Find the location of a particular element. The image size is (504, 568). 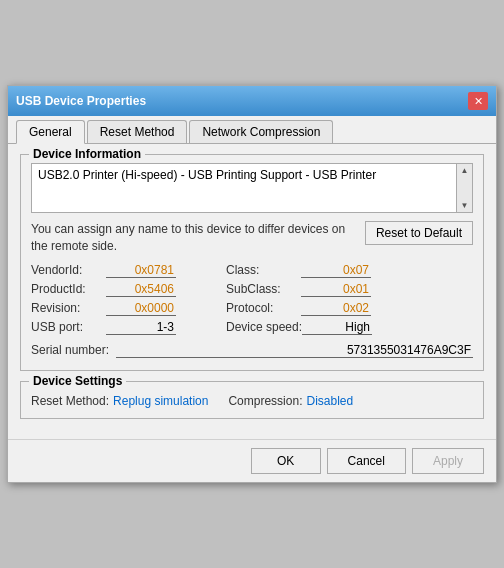

revision-label: Revision: is located at coordinates (68, 308).